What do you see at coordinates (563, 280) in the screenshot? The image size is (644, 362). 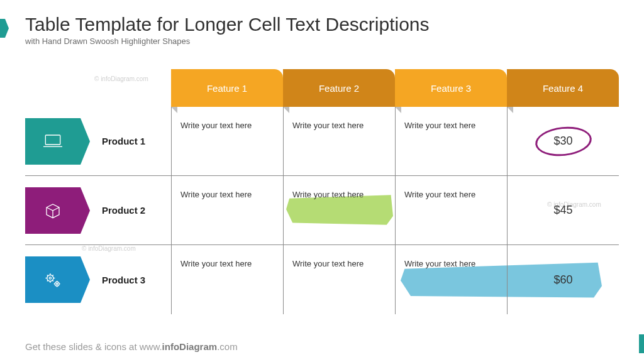 I see `cell-r3c4-price: $60` at bounding box center [563, 280].